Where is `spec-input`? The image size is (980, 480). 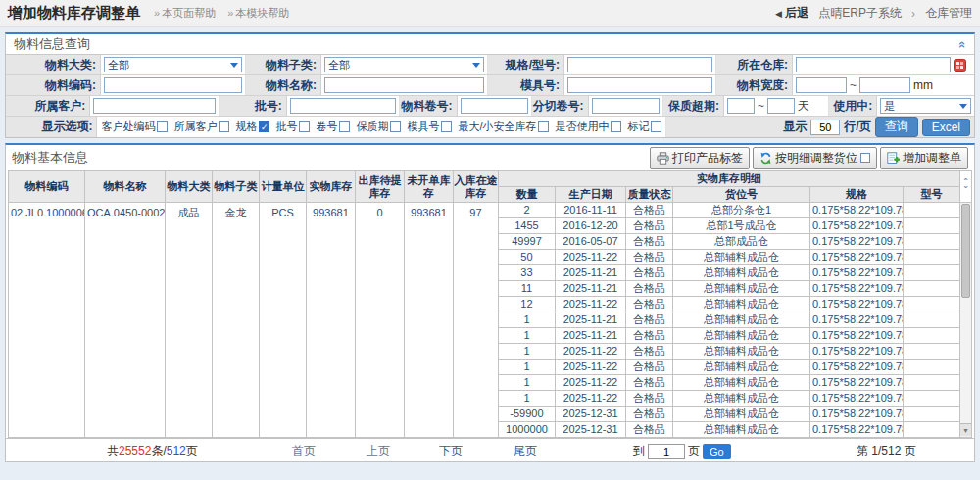 spec-input is located at coordinates (640, 65).